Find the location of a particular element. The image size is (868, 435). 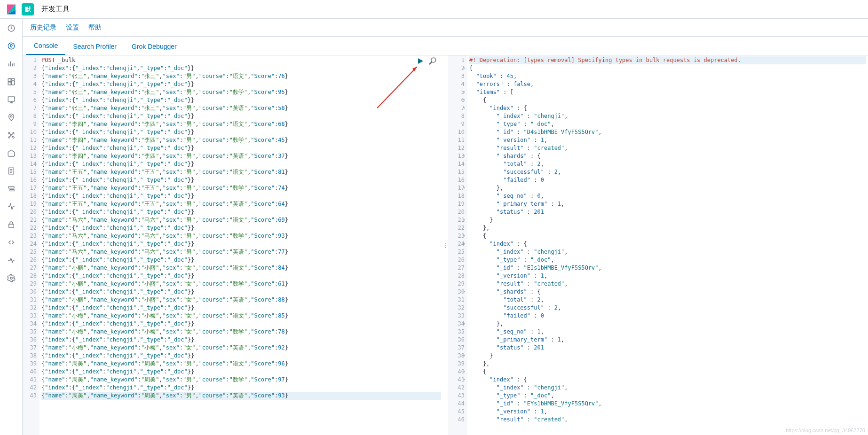

request-gutter: 1234567891011121314151617181920212223242… is located at coordinates (31, 245).